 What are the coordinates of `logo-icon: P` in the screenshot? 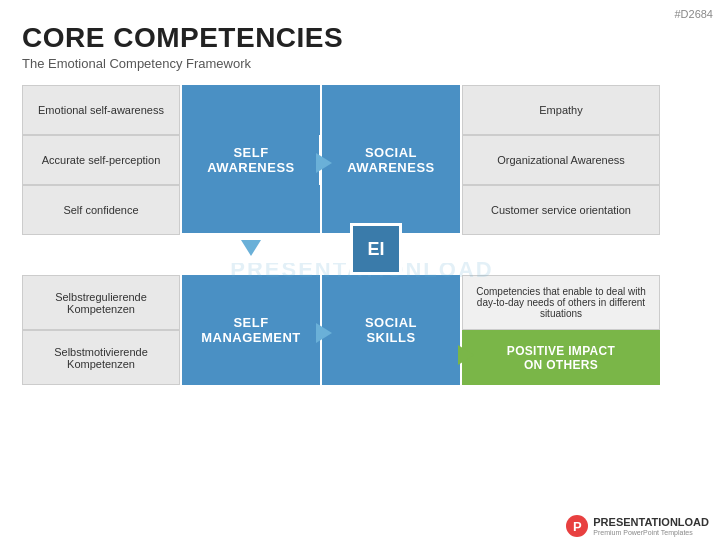 It's located at (577, 526).